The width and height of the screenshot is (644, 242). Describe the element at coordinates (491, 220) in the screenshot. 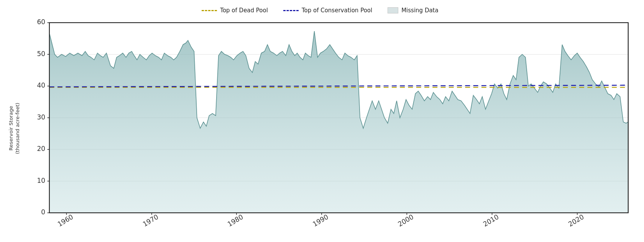

I see `svg-text: 2010` at that location.